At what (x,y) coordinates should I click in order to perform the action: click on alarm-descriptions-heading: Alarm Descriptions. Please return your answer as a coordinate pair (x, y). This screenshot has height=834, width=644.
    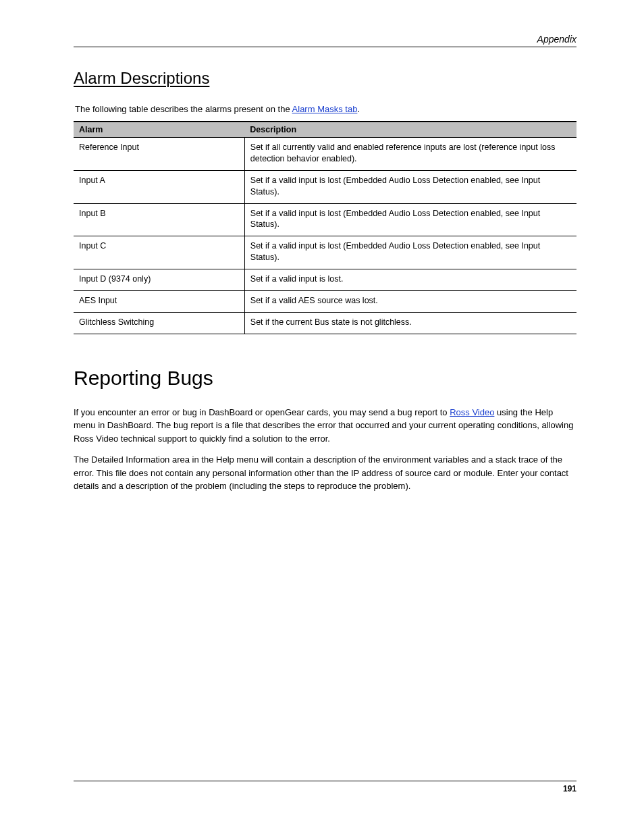
    Looking at the image, I should click on (325, 78).